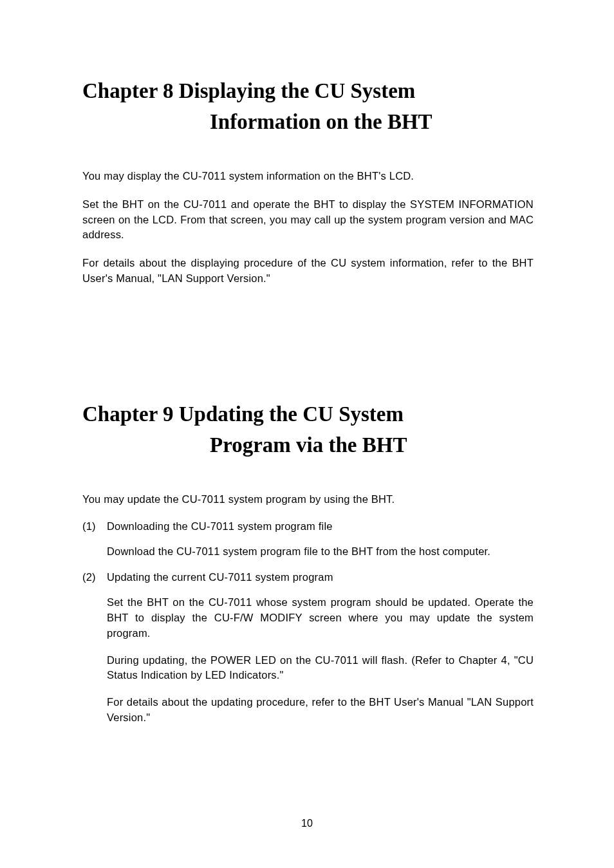 The height and width of the screenshot is (868, 614). What do you see at coordinates (308, 430) in the screenshot?
I see `chapter-9-title: Chapter 9 Updating the CU System Program…` at bounding box center [308, 430].